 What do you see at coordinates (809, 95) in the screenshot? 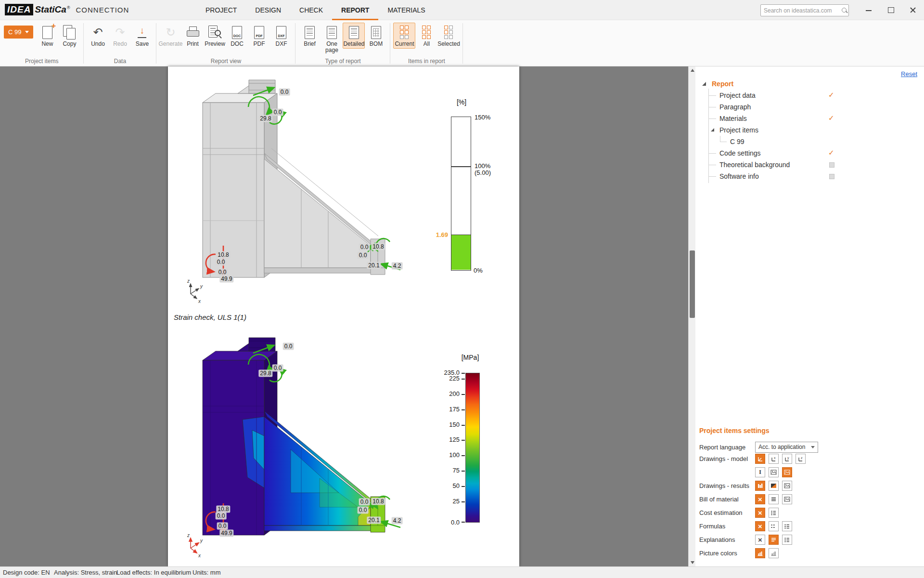
I see `tree-item-project-data: Project data ✓` at bounding box center [809, 95].